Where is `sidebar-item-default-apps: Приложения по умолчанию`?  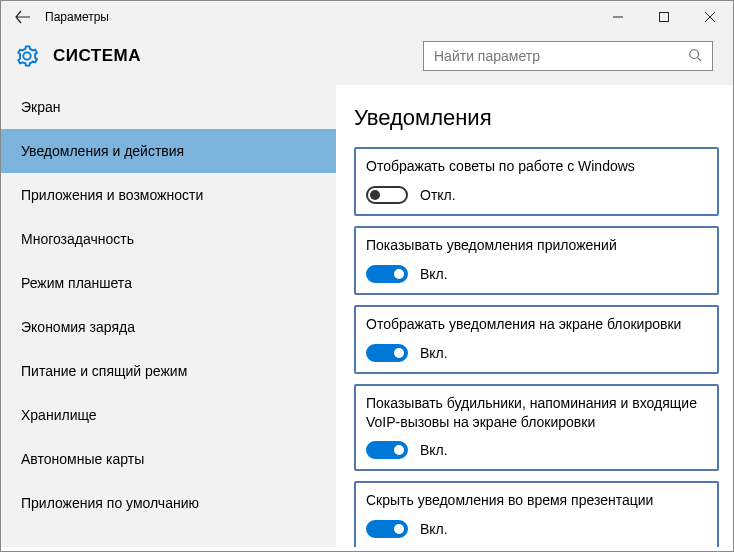 sidebar-item-default-apps: Приложения по умолчанию is located at coordinates (168, 503).